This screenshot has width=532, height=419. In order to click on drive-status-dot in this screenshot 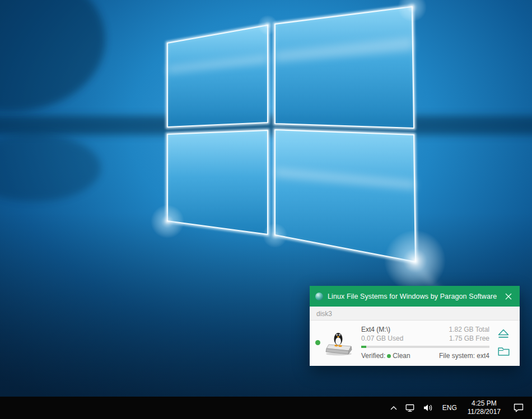, I will do `click(318, 342)`.